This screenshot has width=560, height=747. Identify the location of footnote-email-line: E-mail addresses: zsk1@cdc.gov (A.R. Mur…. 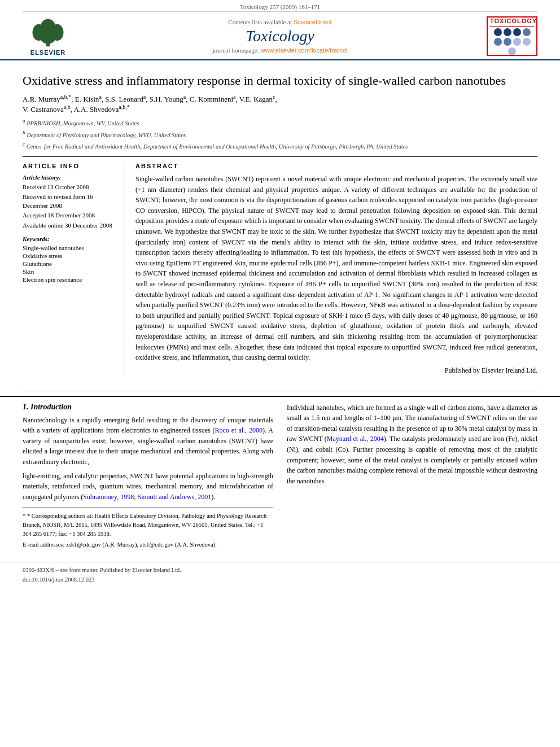
(148, 545).